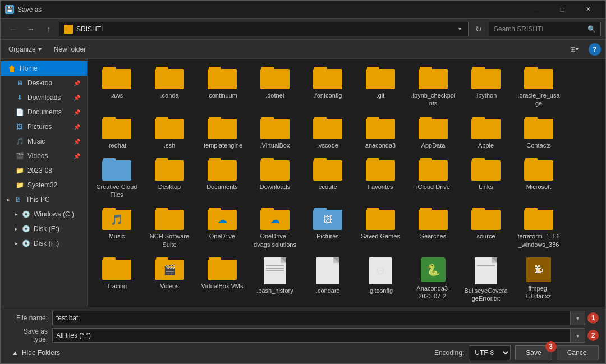 This screenshot has width=606, height=364. I want to click on file-item-ffmpeg: 🗜 ffmpeg-6.0.tar.xz, so click(539, 280).